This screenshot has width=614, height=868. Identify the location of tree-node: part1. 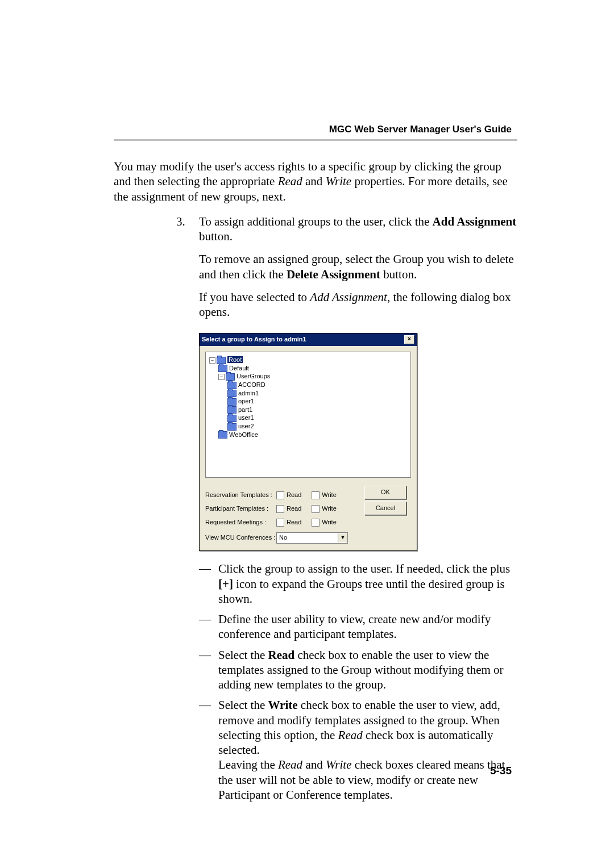
(246, 410).